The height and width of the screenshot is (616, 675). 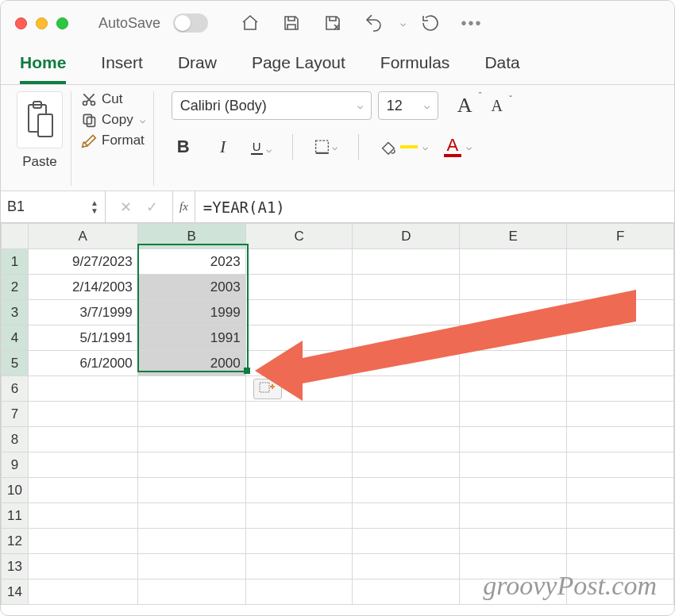 What do you see at coordinates (62, 24) in the screenshot?
I see `zoom-window-button` at bounding box center [62, 24].